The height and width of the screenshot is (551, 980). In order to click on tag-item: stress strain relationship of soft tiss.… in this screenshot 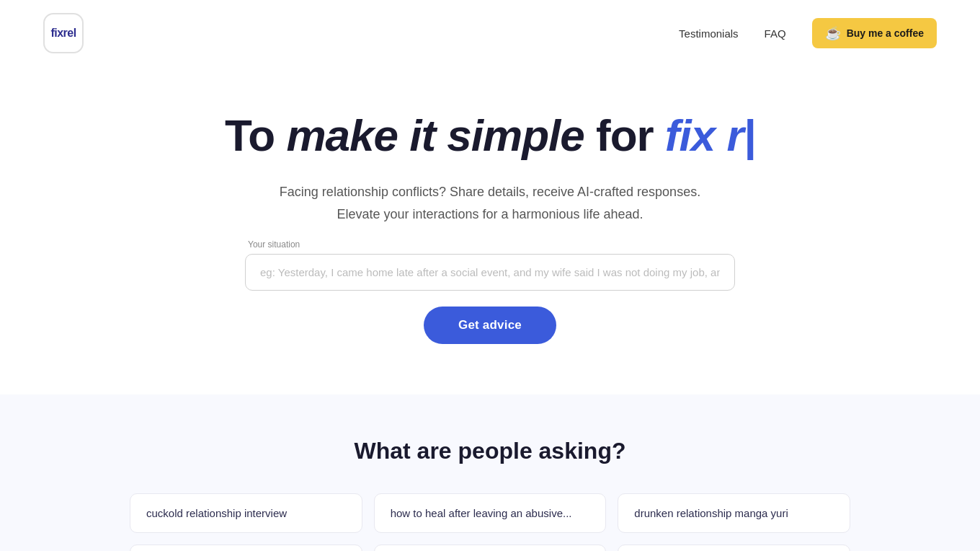, I will do `click(490, 548)`.